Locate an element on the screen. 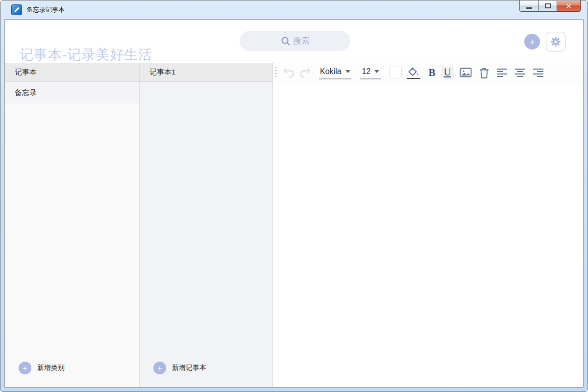 The image size is (588, 392). search-icon is located at coordinates (286, 41).